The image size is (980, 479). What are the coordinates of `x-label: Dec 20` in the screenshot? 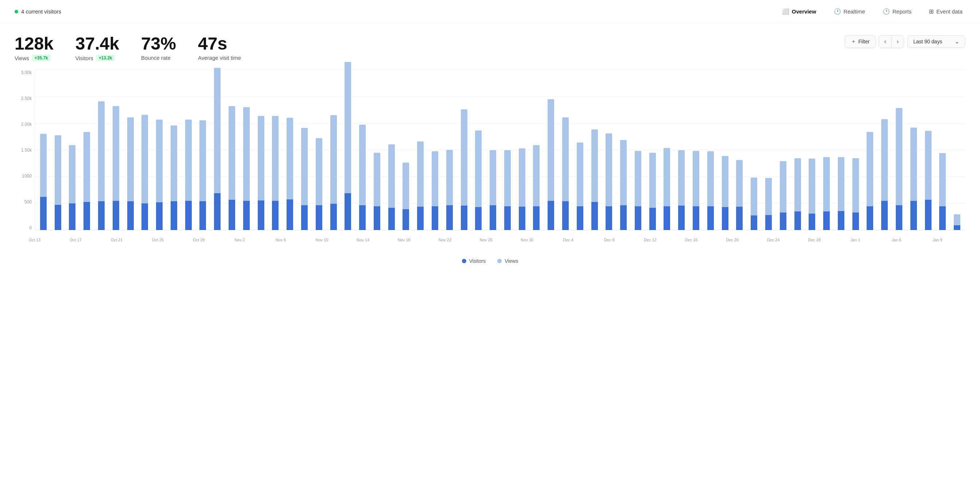 It's located at (732, 240).